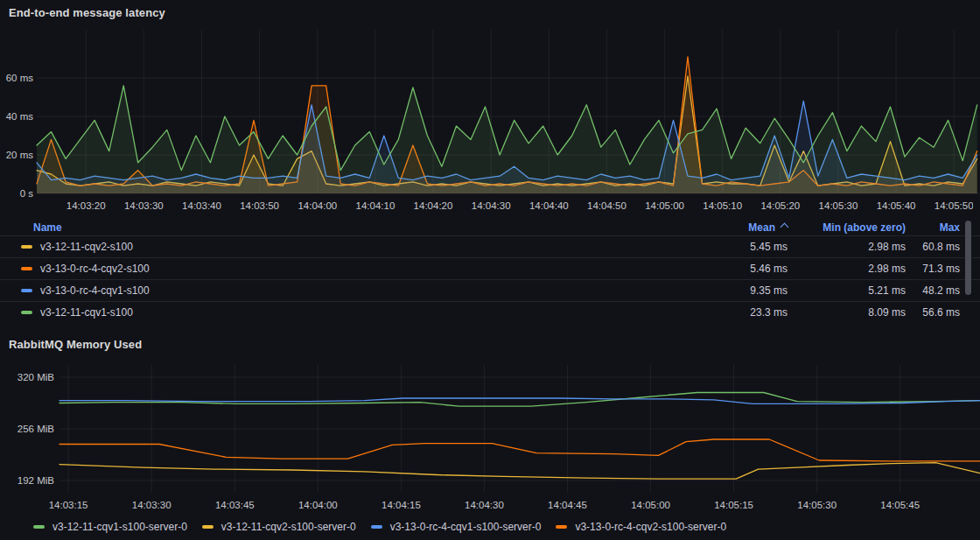 This screenshot has height=540, width=980. Describe the element at coordinates (933, 228) in the screenshot. I see `column-header-max: Max` at that location.